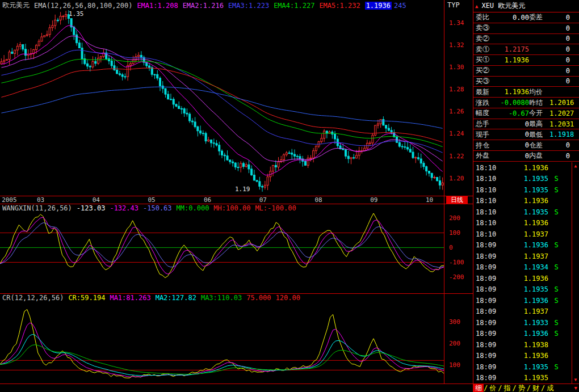 This screenshot has height=392, width=579. What do you see at coordinates (263, 200) in the screenshot?
I see `month-label: 07` at bounding box center [263, 200].